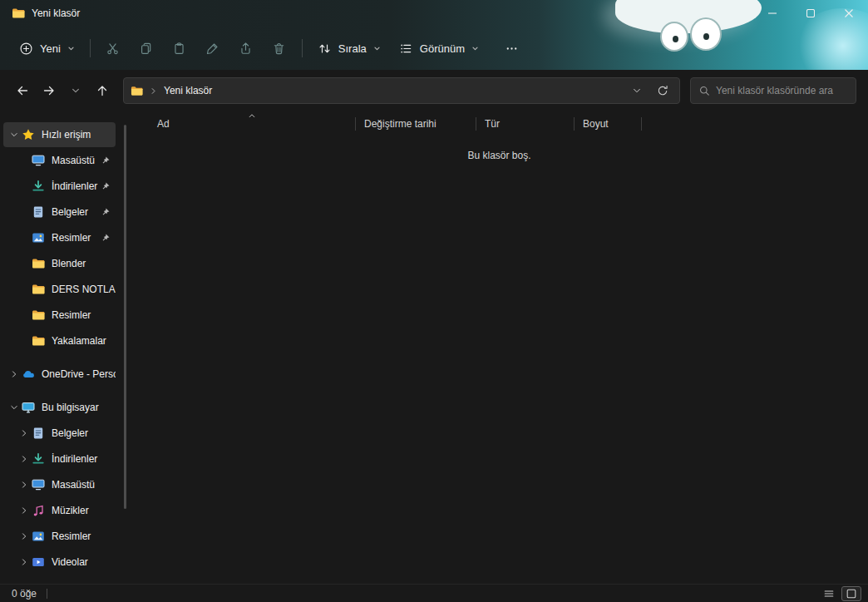 This screenshot has height=602, width=868. Describe the element at coordinates (38, 536) in the screenshot. I see `pictures-icon` at that location.